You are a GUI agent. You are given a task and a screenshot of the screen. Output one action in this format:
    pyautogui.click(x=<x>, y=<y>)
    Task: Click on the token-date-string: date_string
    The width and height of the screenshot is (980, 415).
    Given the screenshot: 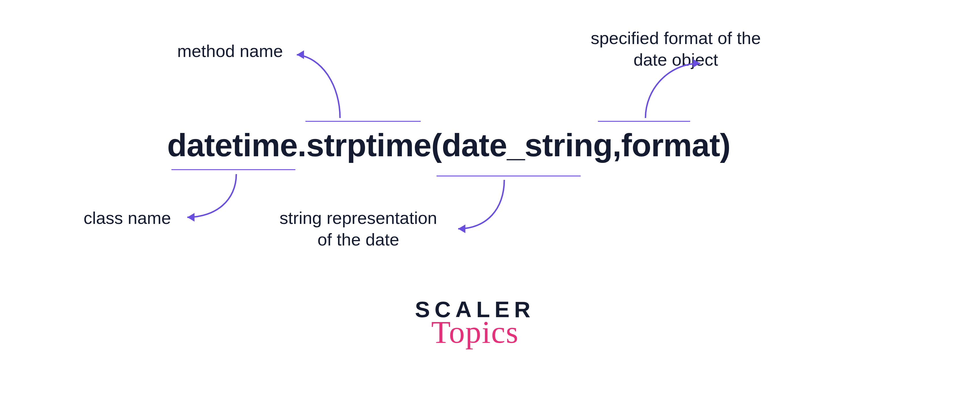 What is the action you would take?
    pyautogui.click(x=527, y=145)
    